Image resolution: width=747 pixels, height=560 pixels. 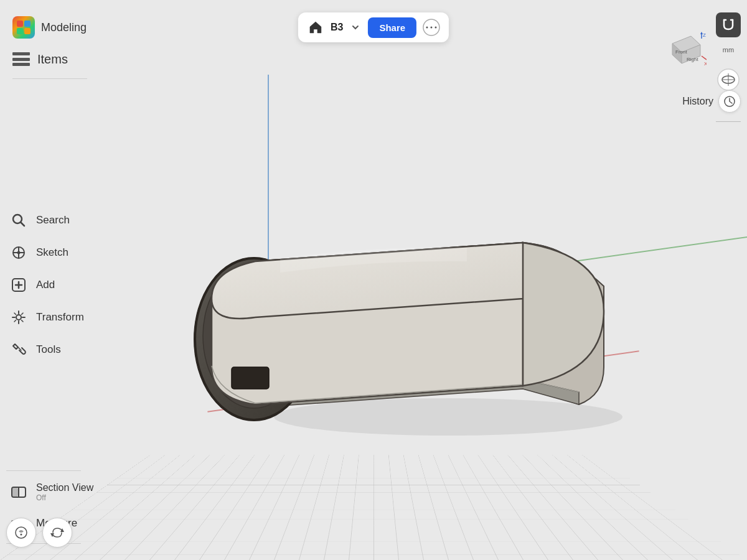 What do you see at coordinates (50, 220) in the screenshot?
I see `tool-item-search: Search` at bounding box center [50, 220].